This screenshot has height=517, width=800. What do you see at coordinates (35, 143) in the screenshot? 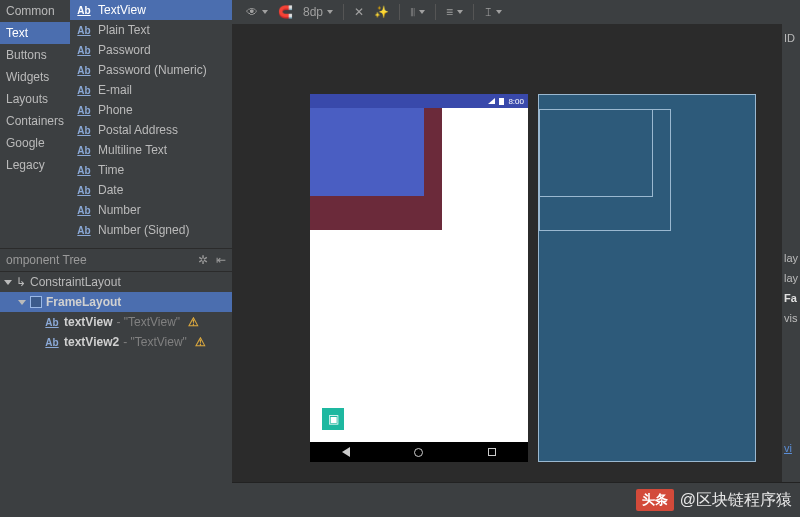
I see `palette-category: Google` at bounding box center [35, 143].